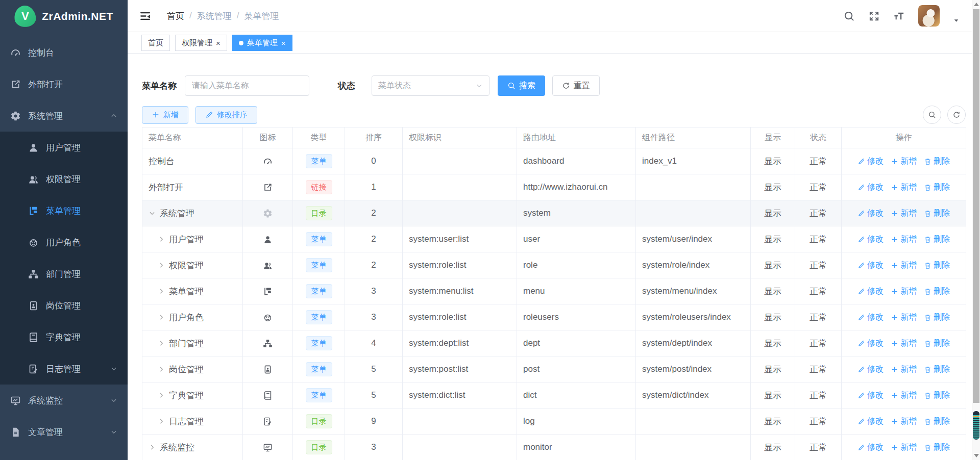 The height and width of the screenshot is (460, 980). What do you see at coordinates (64, 179) in the screenshot?
I see `sidebar-item-role: 权限管理` at bounding box center [64, 179].